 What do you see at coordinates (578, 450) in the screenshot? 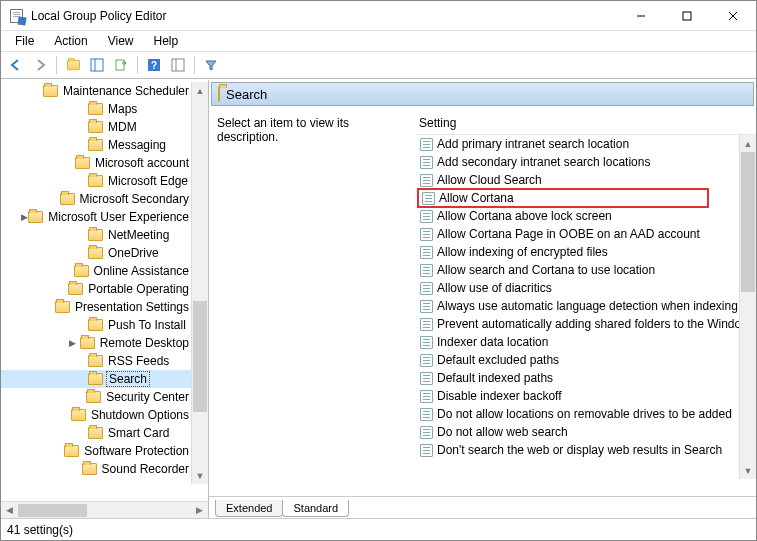
I see `setting-item: Don't search the web or display web resu…` at bounding box center [578, 450].